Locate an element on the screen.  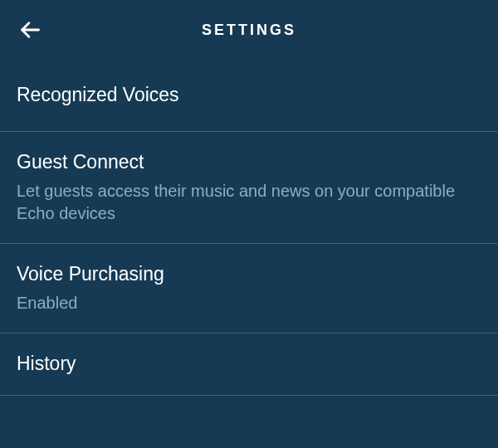
list-item-title: Voice Purchasing is located at coordinates (249, 275).